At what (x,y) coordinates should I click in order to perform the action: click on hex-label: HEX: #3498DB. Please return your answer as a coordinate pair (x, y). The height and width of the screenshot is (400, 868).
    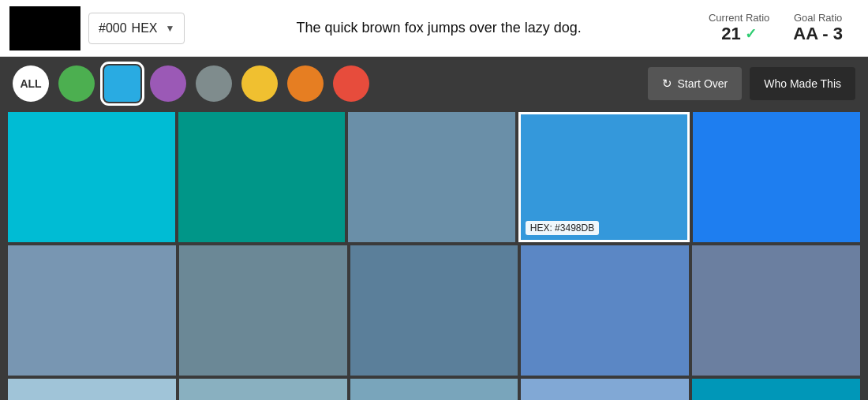
    Looking at the image, I should click on (562, 228).